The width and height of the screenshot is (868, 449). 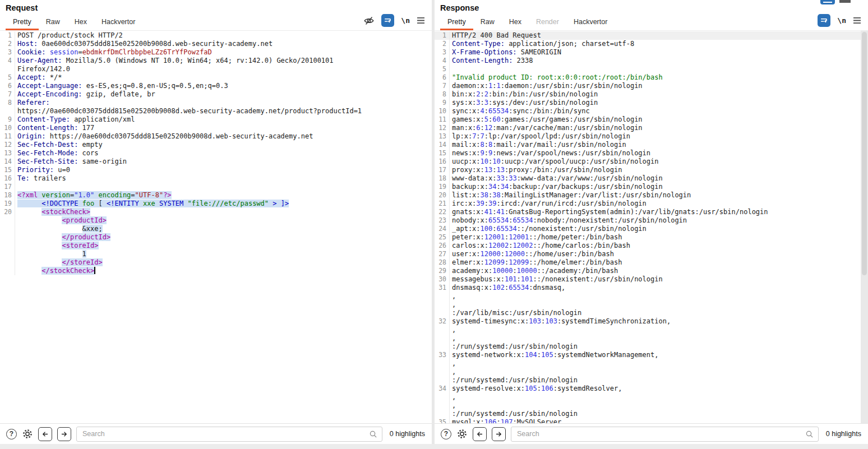 I want to click on code-row: 31dnsmasq:x:102:65534:dnsmasq,, so click(x=652, y=288).